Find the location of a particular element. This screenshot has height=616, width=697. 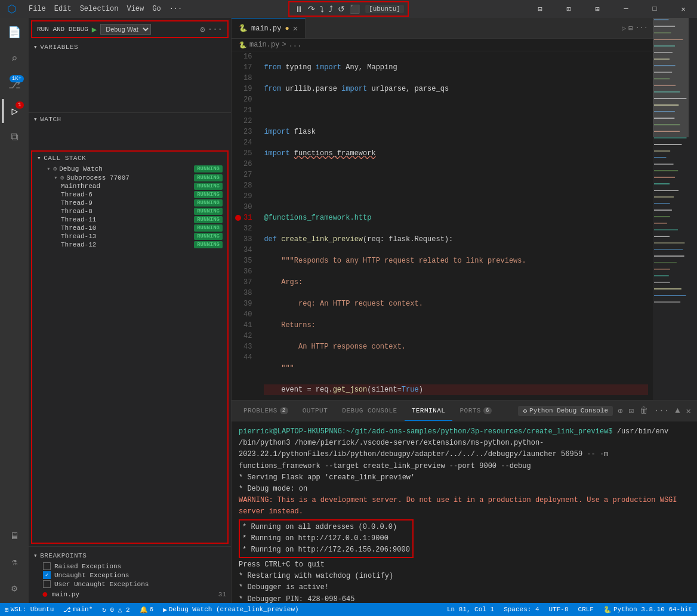

tab-output: OUTPUT is located at coordinates (315, 411).